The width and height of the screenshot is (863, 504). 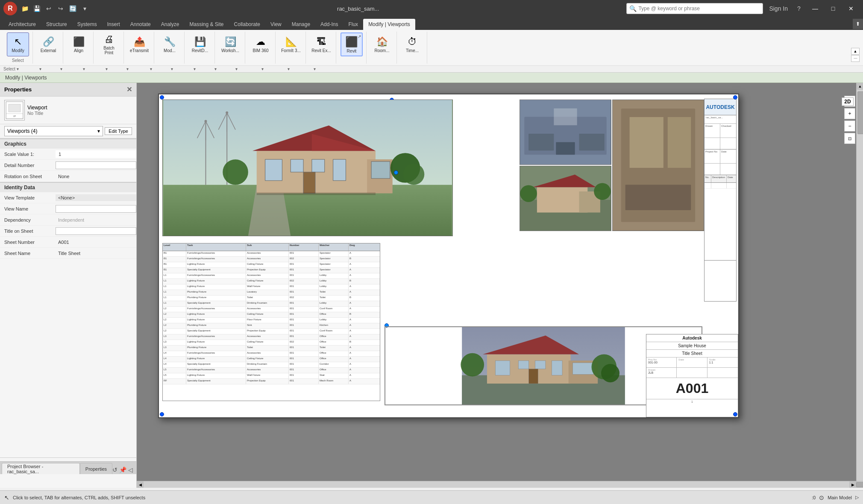 What do you see at coordinates (61, 9) in the screenshot?
I see `qa-redo: ↪` at bounding box center [61, 9].